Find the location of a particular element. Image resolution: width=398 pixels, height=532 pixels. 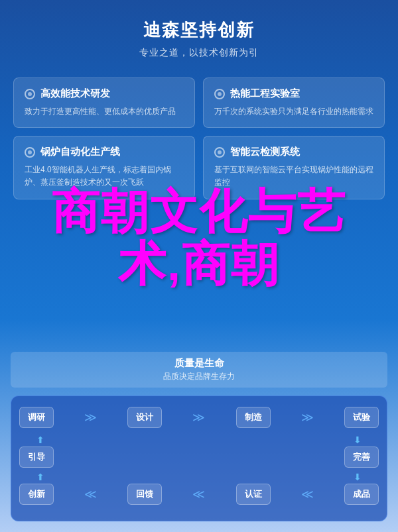

card-1-title: 高效能技术研发 is located at coordinates (76, 94).